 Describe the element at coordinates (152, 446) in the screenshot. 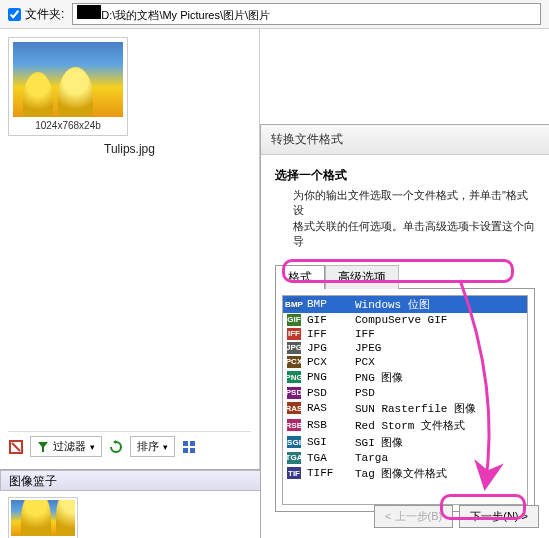

I see `sort-button: 排序 ▾` at that location.